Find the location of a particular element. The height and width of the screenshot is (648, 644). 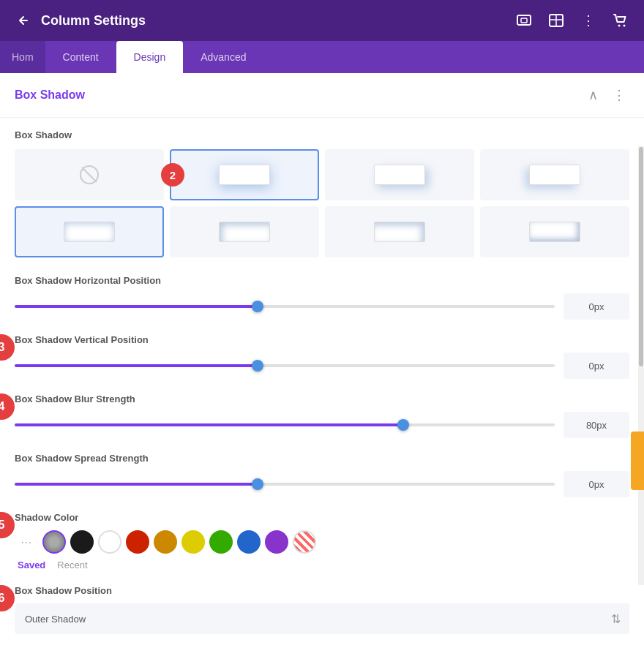

color-tab-saved: Saved is located at coordinates (31, 565).